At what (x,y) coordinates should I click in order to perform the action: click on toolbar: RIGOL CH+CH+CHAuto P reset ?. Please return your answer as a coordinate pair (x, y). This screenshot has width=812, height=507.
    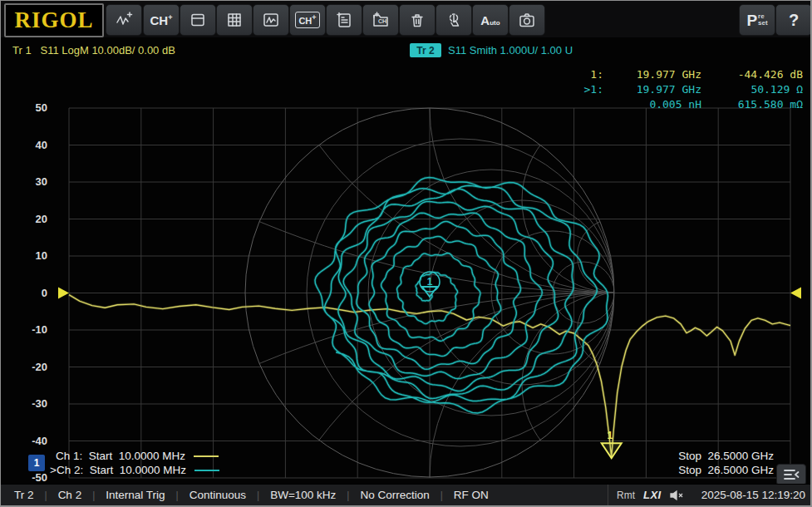
    Looking at the image, I should click on (406, 20).